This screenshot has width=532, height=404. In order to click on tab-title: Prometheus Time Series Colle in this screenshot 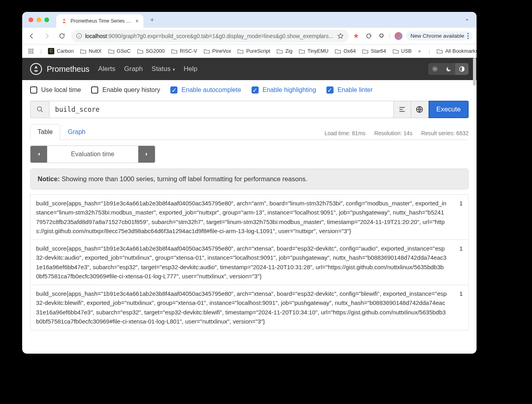, I will do `click(101, 21)`.